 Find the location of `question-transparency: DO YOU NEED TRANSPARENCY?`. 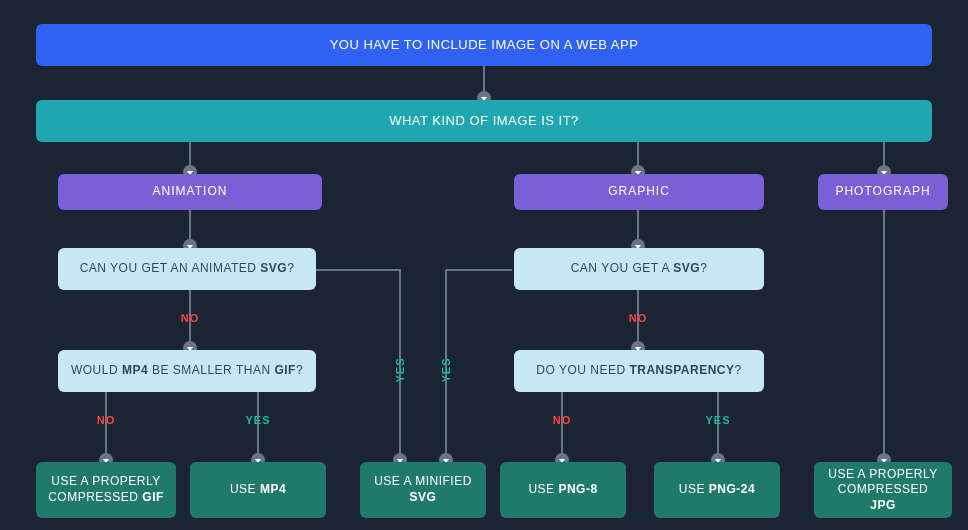

question-transparency: DO YOU NEED TRANSPARENCY? is located at coordinates (639, 371).